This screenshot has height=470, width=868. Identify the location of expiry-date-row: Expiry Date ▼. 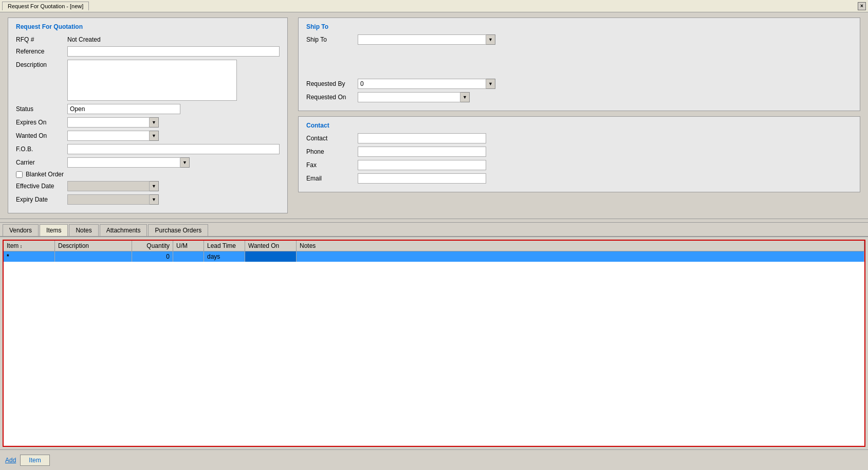
(148, 200).